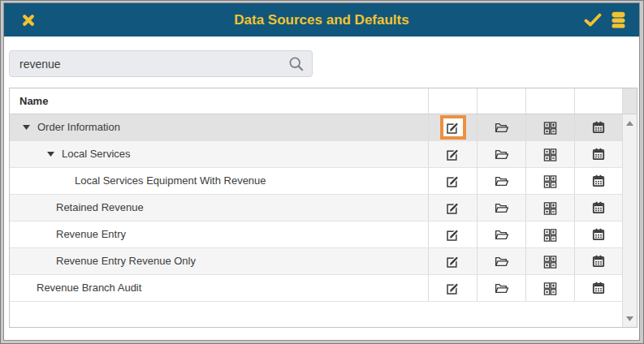 Image resolution: width=644 pixels, height=344 pixels. I want to click on column-header-folder, so click(501, 101).